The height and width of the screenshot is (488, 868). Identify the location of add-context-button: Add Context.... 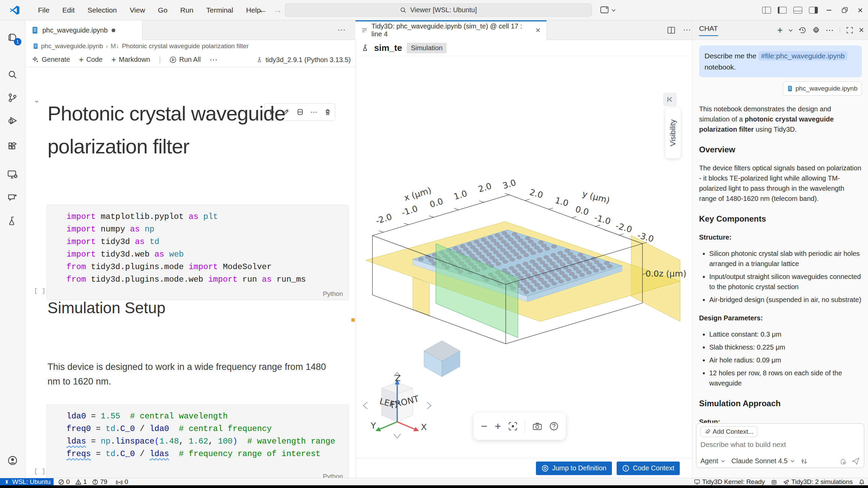
(729, 432).